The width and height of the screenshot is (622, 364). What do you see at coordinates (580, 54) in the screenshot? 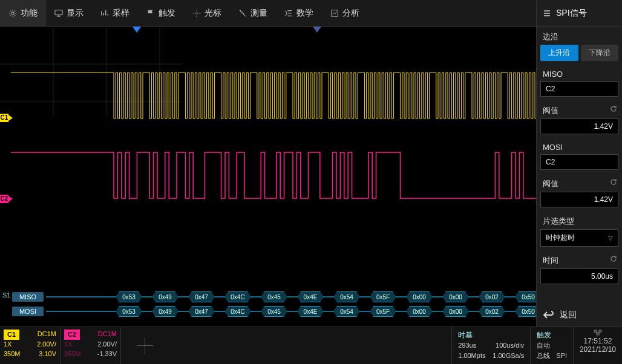
I see `edge-segmented: 上升沿 下降沿` at bounding box center [580, 54].